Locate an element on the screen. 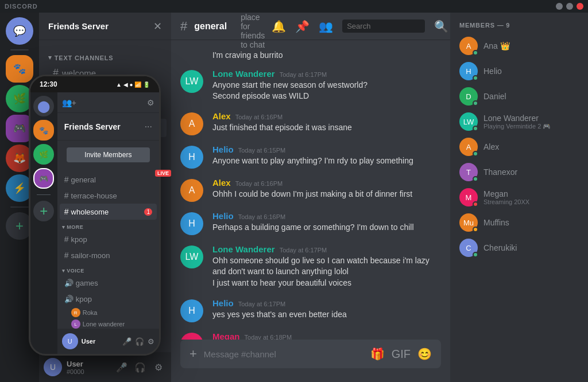 This screenshot has width=588, height=382. message-header: Lone Wanderer Today at 6:17PM is located at coordinates (327, 249).